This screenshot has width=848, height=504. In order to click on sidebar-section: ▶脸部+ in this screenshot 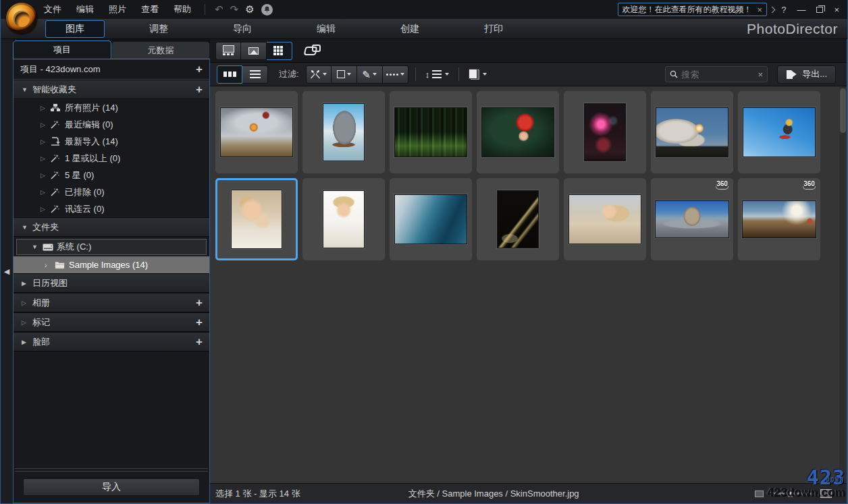, I will do `click(111, 341)`.